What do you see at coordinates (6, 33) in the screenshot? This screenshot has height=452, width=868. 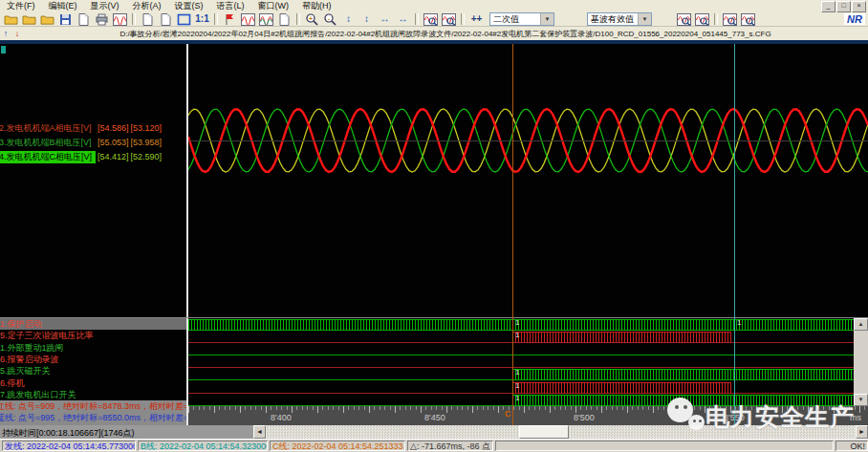 I see `nav-up-icon: ↑` at bounding box center [6, 33].